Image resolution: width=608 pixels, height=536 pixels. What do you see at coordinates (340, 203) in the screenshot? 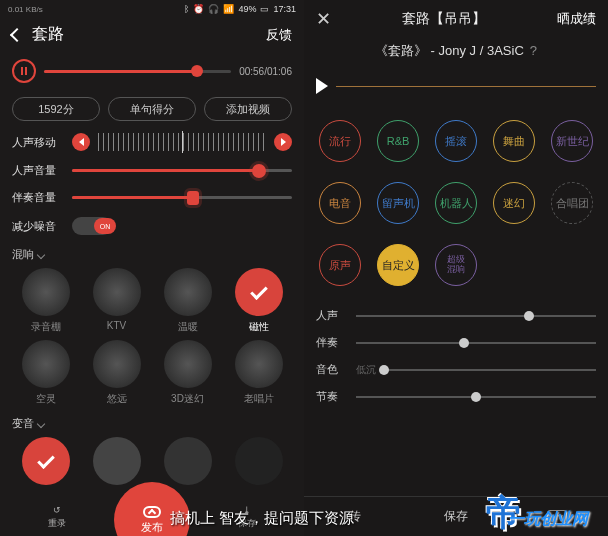
I see `style-tag: 电音` at bounding box center [340, 203].